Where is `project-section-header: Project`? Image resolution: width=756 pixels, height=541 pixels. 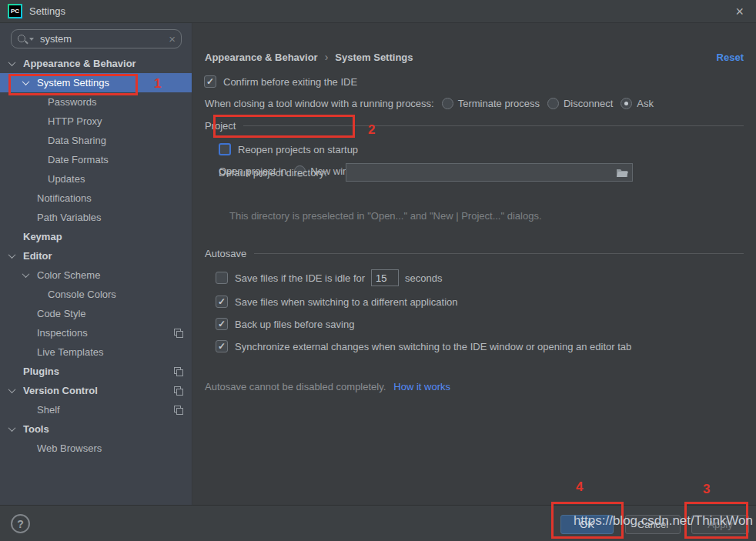 project-section-header: Project is located at coordinates (474, 125).